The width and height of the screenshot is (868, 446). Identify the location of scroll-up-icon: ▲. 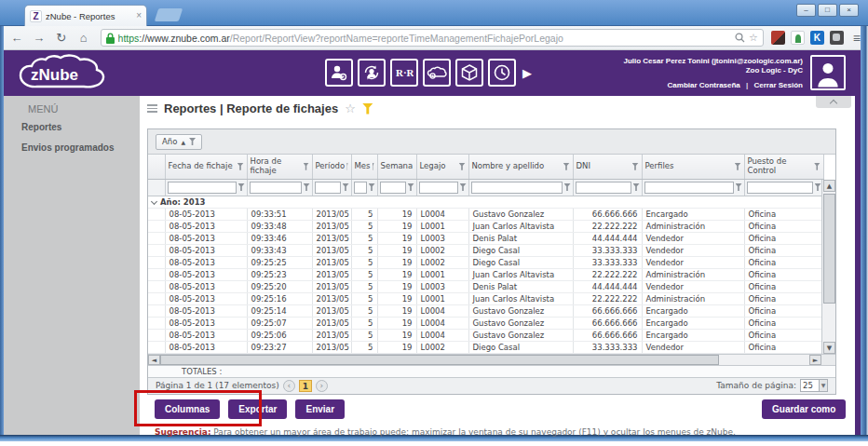
(829, 186).